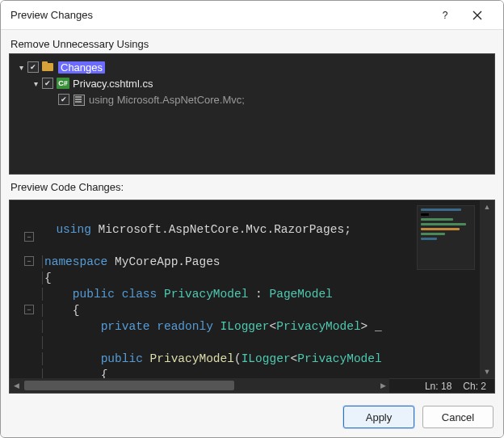 The width and height of the screenshot is (504, 438). What do you see at coordinates (79, 99) in the screenshot?
I see `code-snippet-icon` at bounding box center [79, 99].